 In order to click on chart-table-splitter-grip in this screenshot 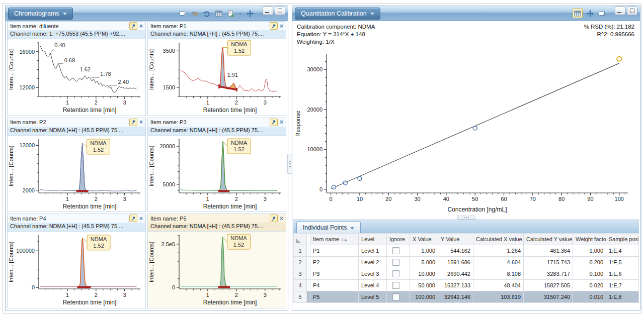, I will do `click(466, 218)`.